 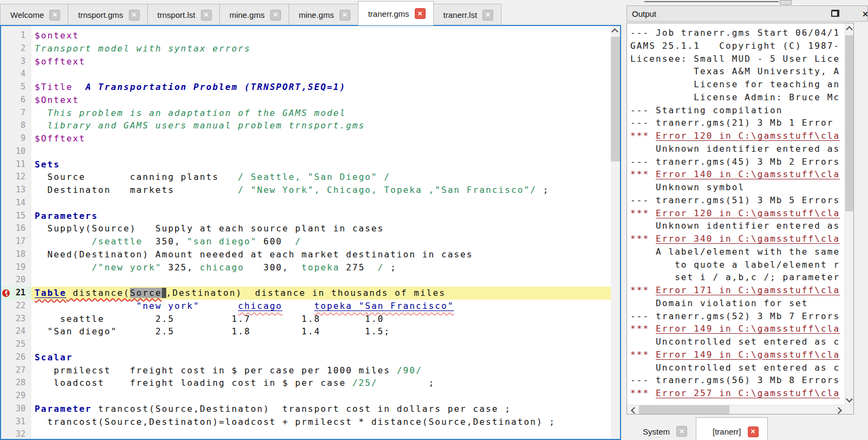 What do you see at coordinates (219, 306) in the screenshot?
I see `code-segment` at bounding box center [219, 306].